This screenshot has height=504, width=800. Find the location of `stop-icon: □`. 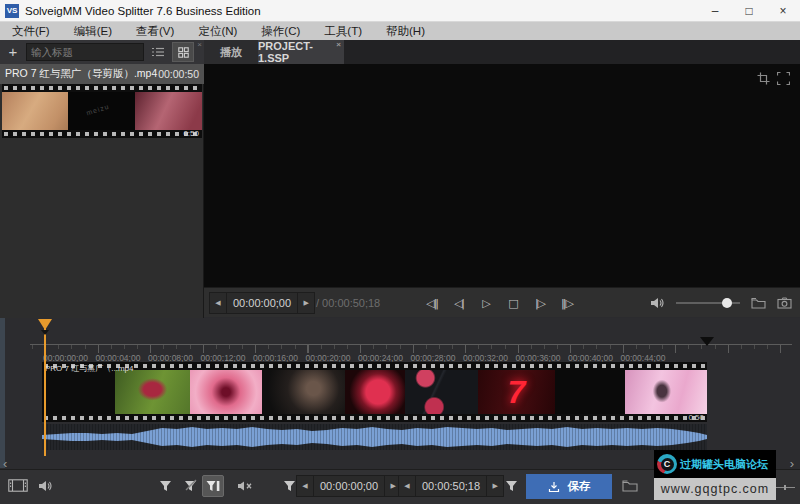

stop-icon: □ is located at coordinates (513, 304).